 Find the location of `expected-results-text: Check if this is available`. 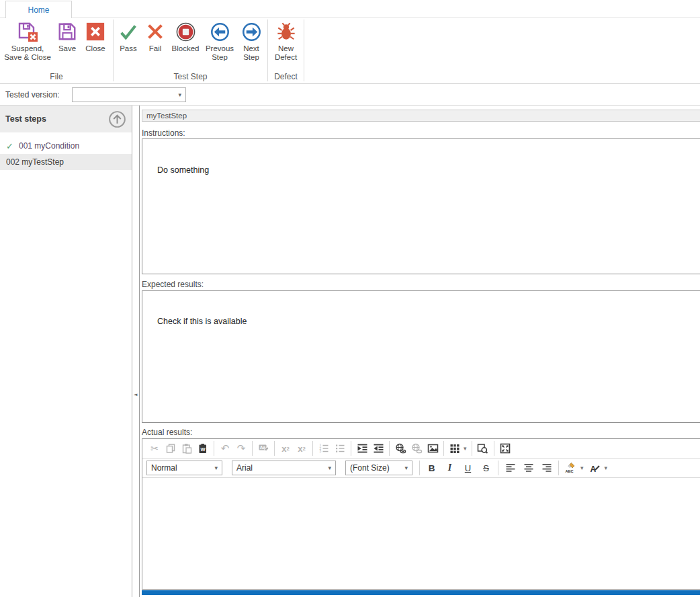

expected-results-text: Check if this is available is located at coordinates (202, 321).